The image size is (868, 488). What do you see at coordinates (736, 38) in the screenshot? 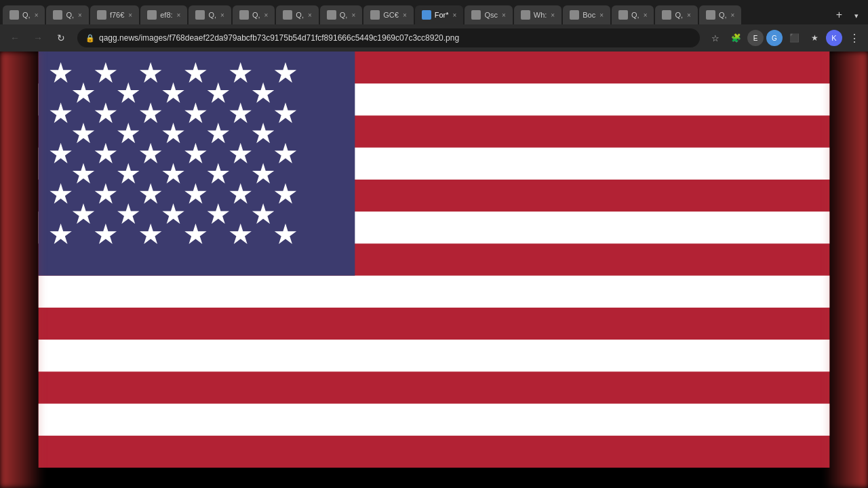
I see `extension-puzzle-icon: 🧩` at bounding box center [736, 38].